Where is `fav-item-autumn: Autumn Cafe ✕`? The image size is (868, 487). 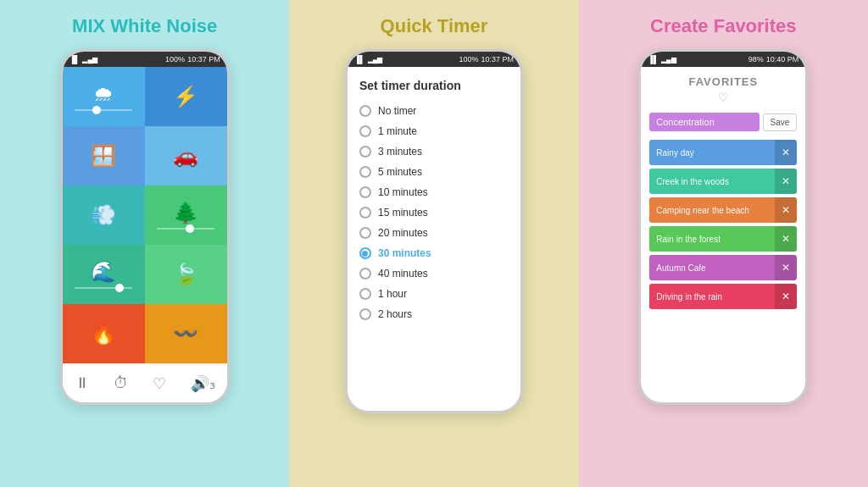 fav-item-autumn: Autumn Cafe ✕ is located at coordinates (723, 268).